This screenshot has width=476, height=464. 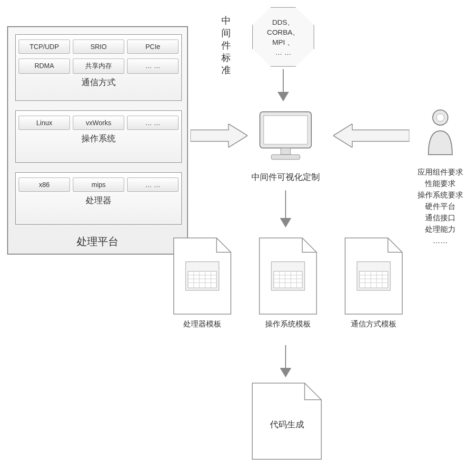 What do you see at coordinates (99, 123) in the screenshot?
I see `tag-vxworks: vxWorks` at bounding box center [99, 123].